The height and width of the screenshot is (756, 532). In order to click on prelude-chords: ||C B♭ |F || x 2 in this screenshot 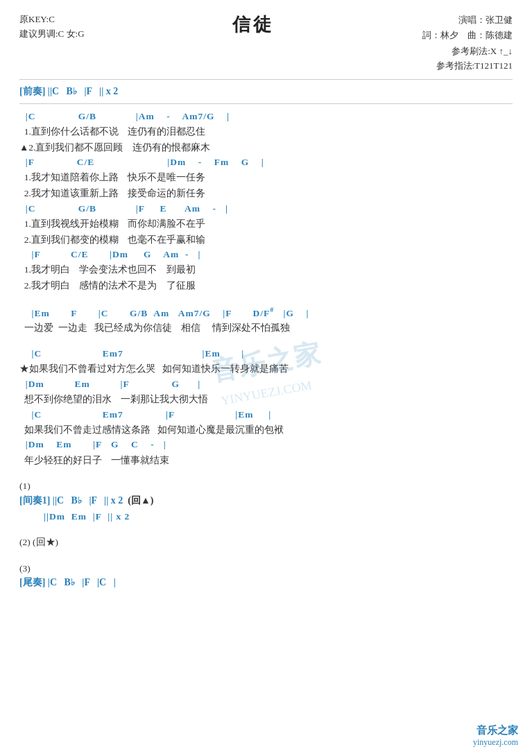, I will do `click(83, 92)`.